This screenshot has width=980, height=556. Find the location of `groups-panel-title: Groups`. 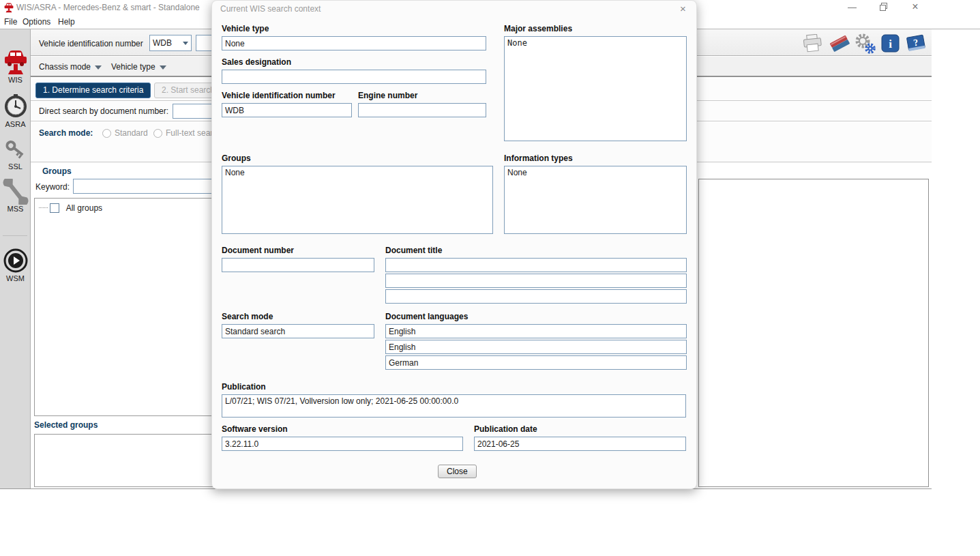

groups-panel-title: Groups is located at coordinates (57, 171).